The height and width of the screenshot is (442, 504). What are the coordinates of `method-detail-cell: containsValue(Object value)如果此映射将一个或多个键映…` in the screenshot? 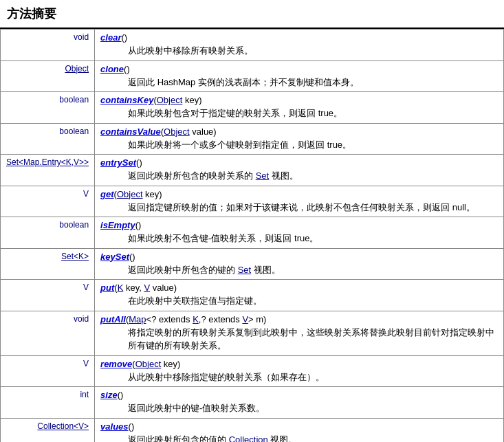 It's located at (300, 139).